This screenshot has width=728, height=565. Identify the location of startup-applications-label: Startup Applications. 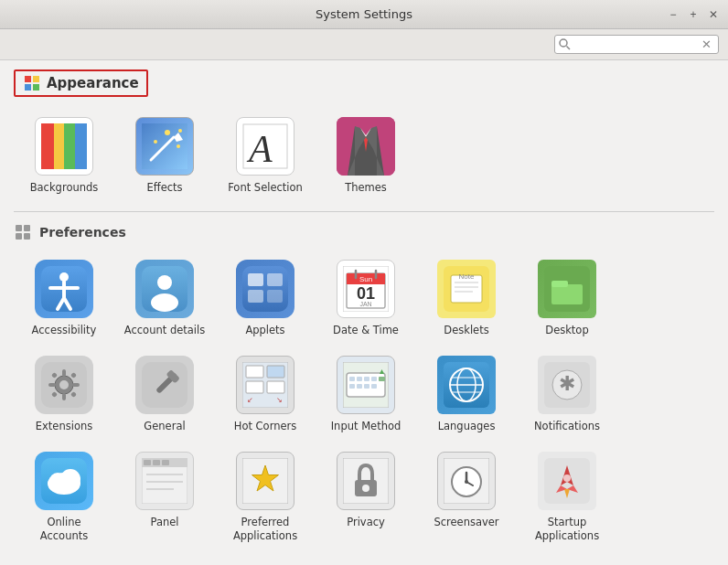
(567, 529).